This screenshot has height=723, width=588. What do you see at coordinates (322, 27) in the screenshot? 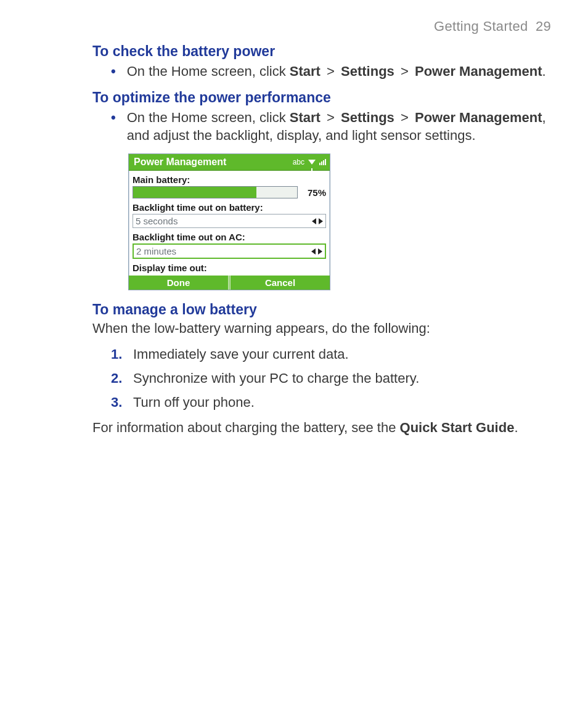
I see `running-header: Getting Started 29` at bounding box center [322, 27].